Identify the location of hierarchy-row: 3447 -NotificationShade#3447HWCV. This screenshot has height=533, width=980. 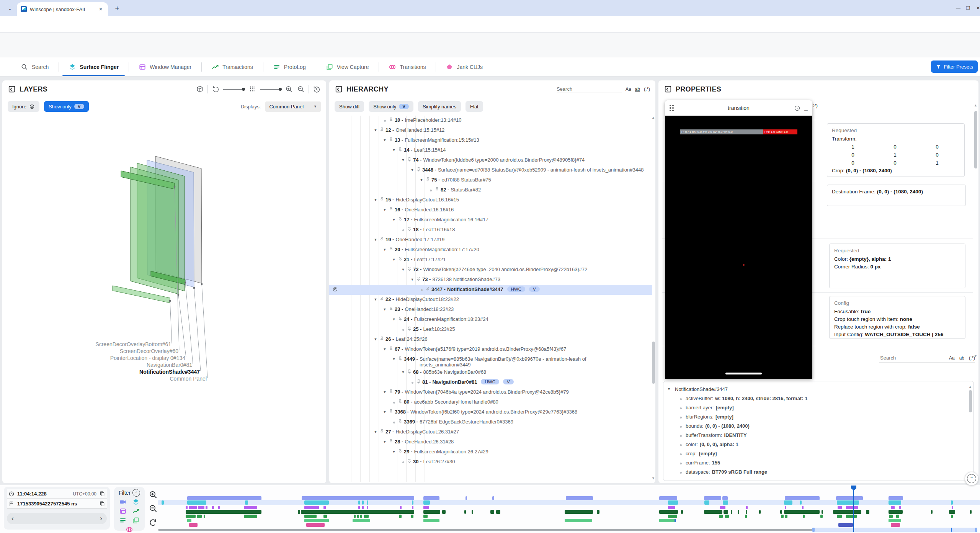
(491, 290).